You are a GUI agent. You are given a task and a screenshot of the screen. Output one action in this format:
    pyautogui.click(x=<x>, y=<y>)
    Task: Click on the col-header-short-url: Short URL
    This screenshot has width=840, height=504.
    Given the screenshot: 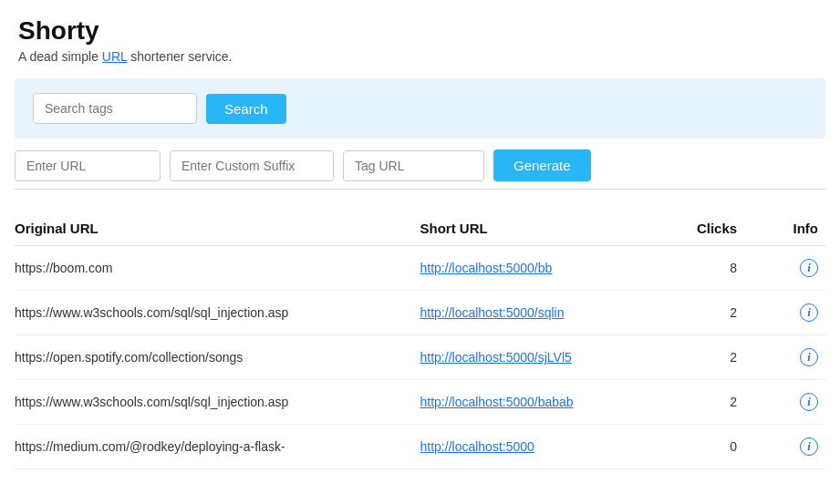 What is the action you would take?
    pyautogui.click(x=542, y=229)
    